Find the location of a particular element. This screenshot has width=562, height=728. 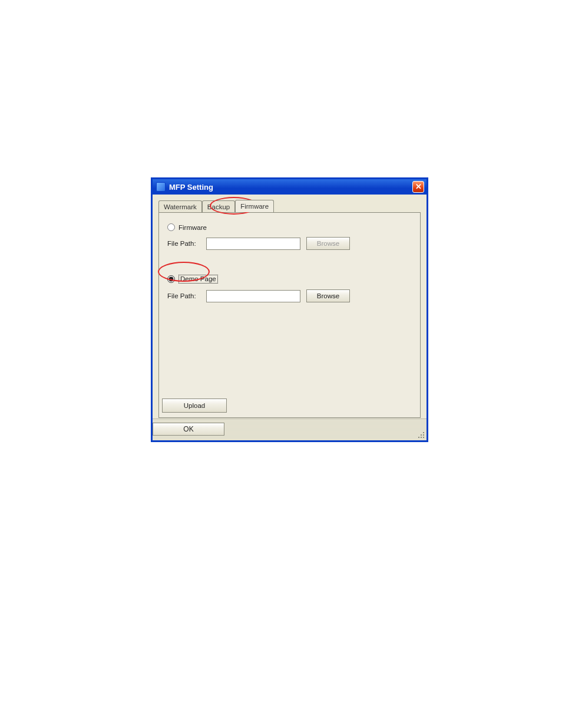

tab-backup: Backup is located at coordinates (219, 206).